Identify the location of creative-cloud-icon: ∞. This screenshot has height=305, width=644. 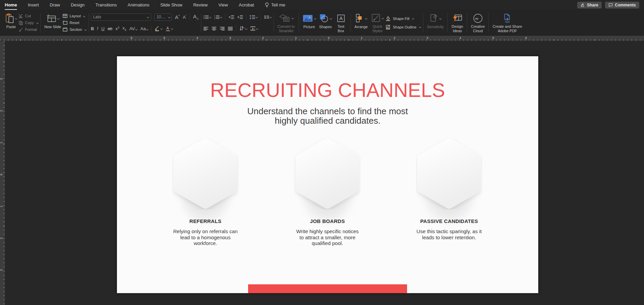
(478, 18).